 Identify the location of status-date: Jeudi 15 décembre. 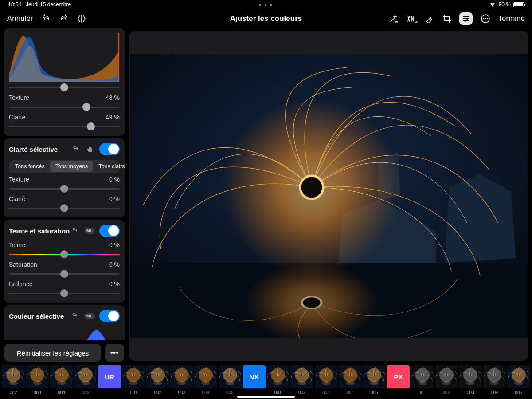
(48, 4).